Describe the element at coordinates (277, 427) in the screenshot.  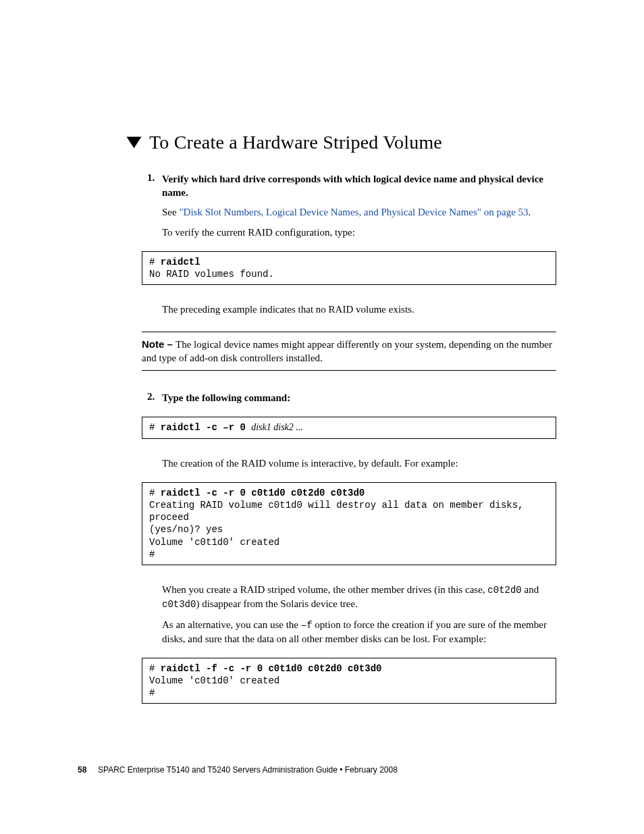
I see `code-args: disk1 disk2 ...` at that location.